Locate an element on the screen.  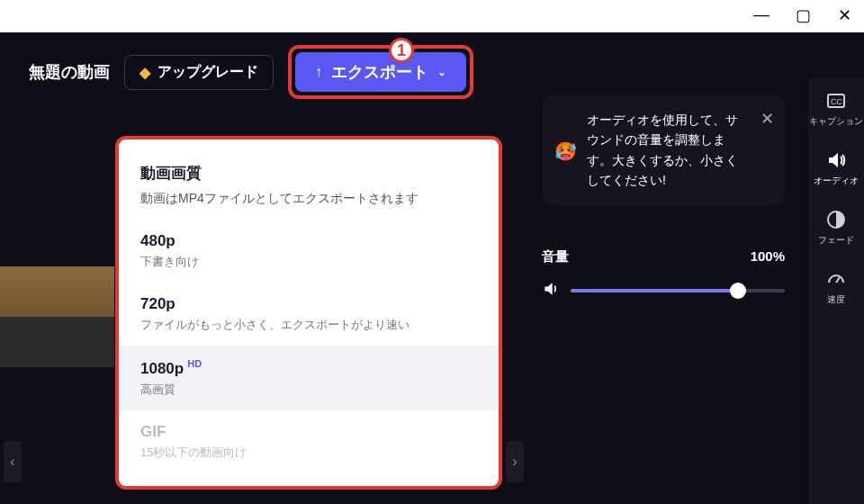
chevron-down-icon: ⌄ is located at coordinates (442, 72).